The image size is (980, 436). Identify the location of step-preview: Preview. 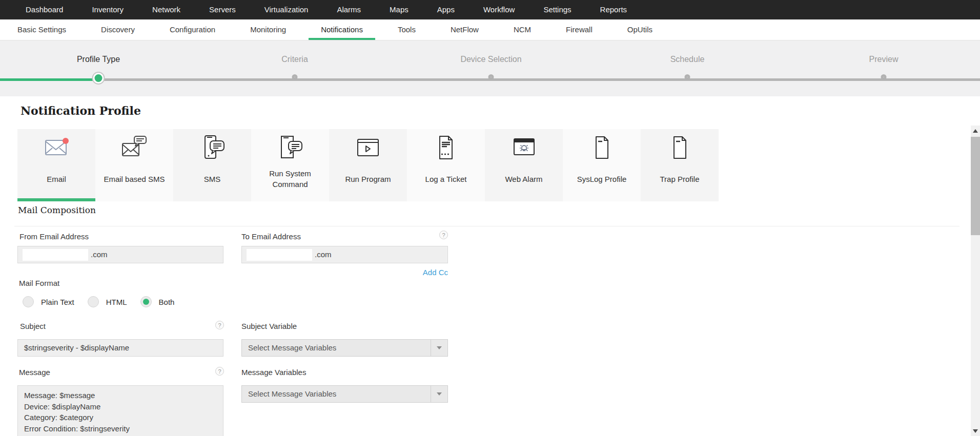
(884, 52).